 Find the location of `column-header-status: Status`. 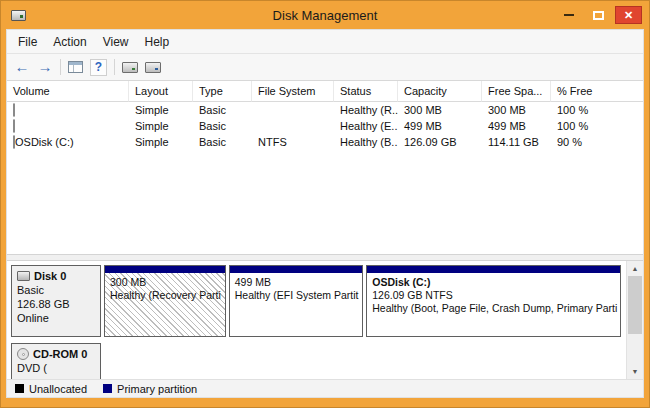

column-header-status: Status is located at coordinates (366, 92).